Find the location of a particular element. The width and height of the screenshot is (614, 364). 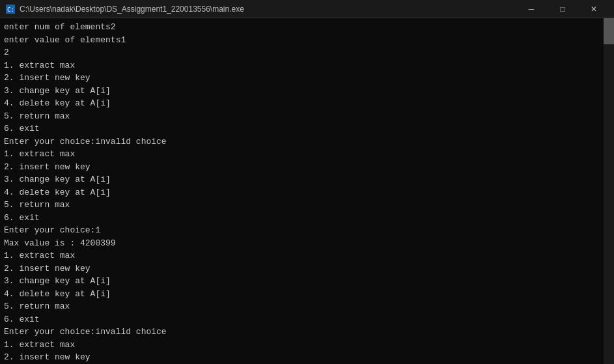

terminal-icon: C: is located at coordinates (10, 9).